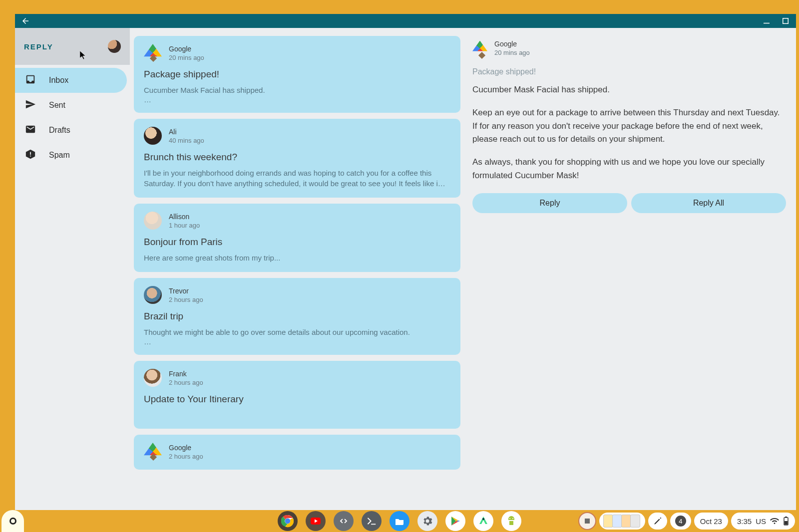 This screenshot has height=532, width=799. What do you see at coordinates (187, 132) in the screenshot?
I see `sender-name: Ali` at bounding box center [187, 132].